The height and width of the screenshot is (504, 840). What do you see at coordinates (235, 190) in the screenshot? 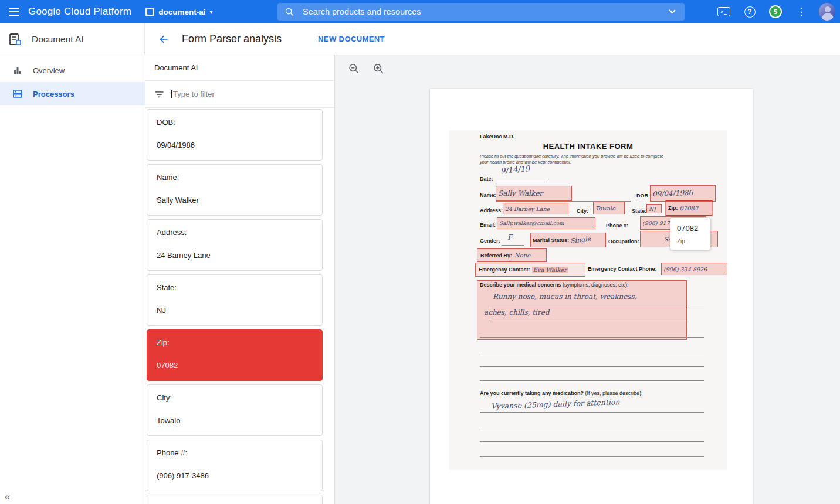
I see `field-card-name: Name: Sally Walker` at bounding box center [235, 190].